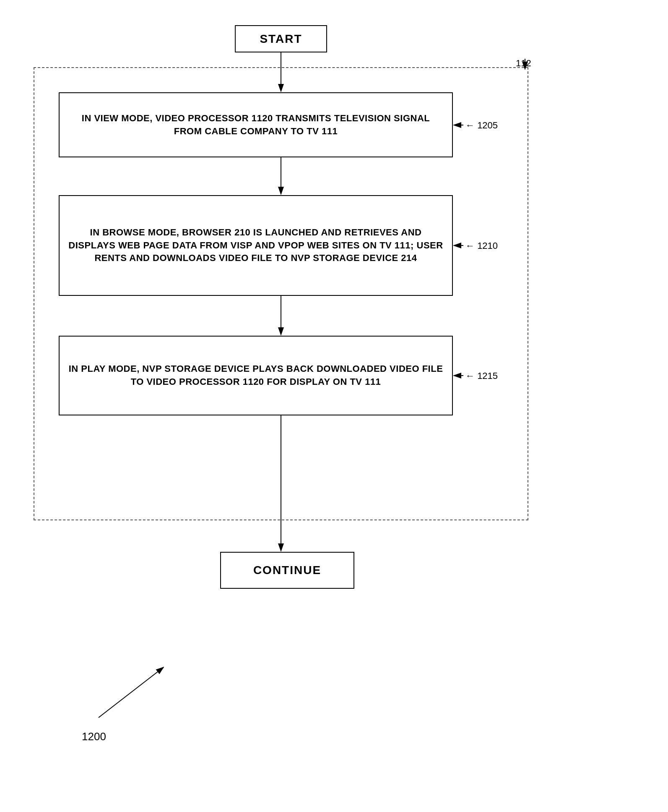 The width and height of the screenshot is (668, 812). What do you see at coordinates (281, 39) in the screenshot?
I see `start-label: START` at bounding box center [281, 39].